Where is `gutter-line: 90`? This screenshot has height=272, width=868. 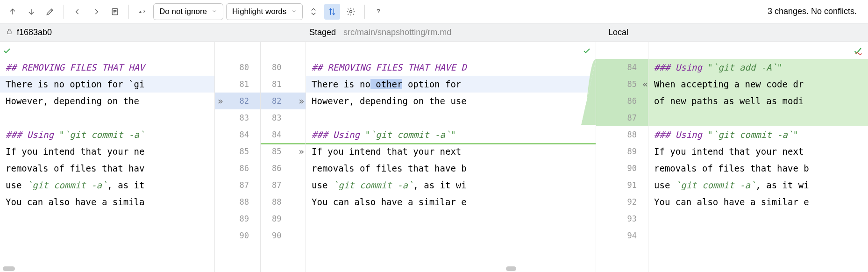 gutter-line: 90 is located at coordinates (283, 236).